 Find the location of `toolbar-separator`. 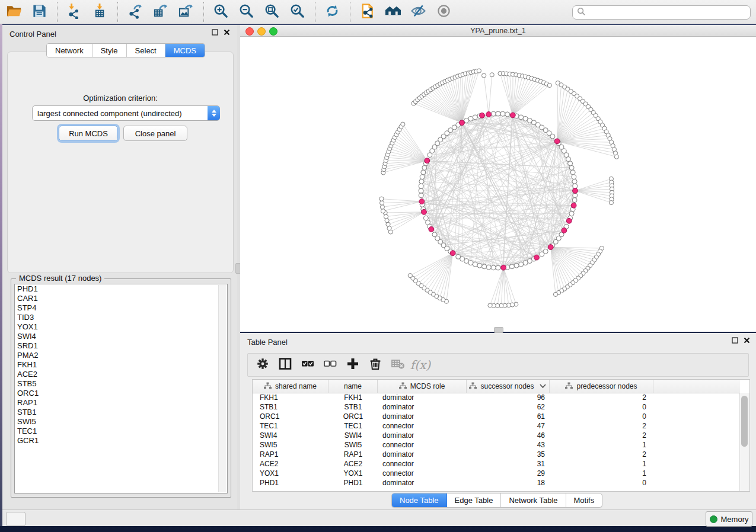

toolbar-separator is located at coordinates (350, 12).